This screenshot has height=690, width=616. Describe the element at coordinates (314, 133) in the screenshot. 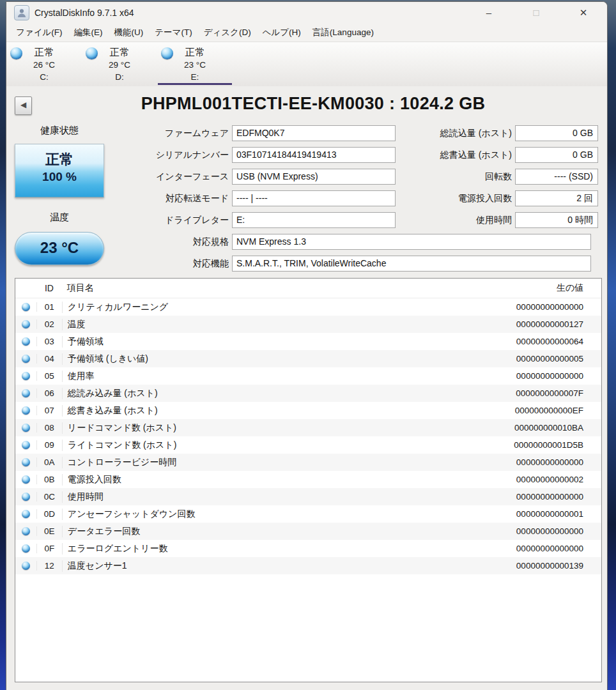

I see `info-field-value: EDFMQ0K7` at that location.